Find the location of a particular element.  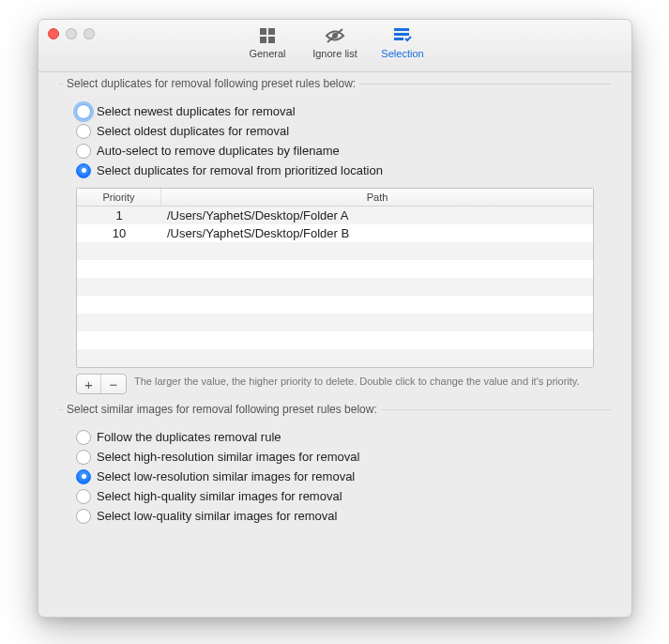

tab-selection-label: Selection is located at coordinates (402, 54).